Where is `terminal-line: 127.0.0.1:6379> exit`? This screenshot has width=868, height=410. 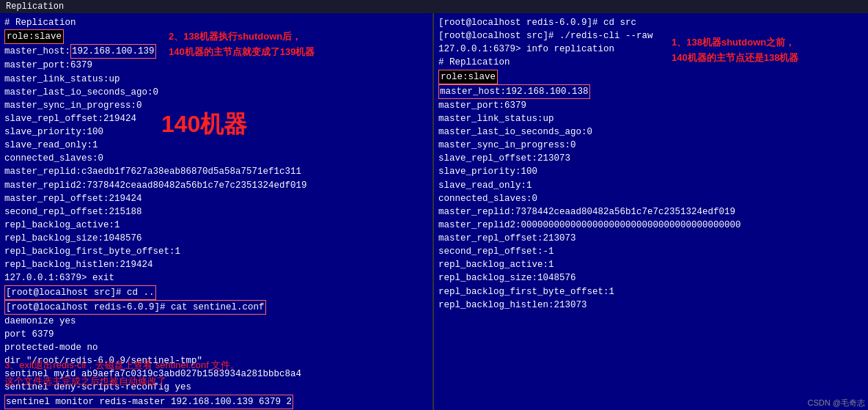 terminal-line: 127.0.0.1:6379> exit is located at coordinates (216, 278).